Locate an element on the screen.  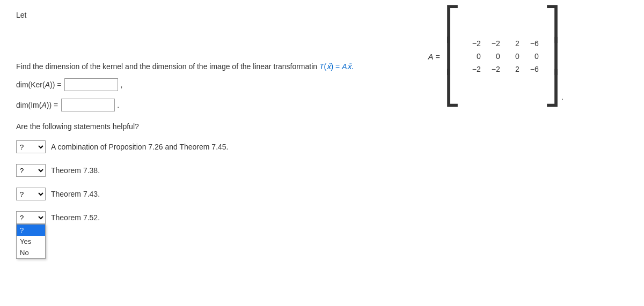
problem-text-prefix: Find the dimension of the kernel and the… is located at coordinates (167, 66).